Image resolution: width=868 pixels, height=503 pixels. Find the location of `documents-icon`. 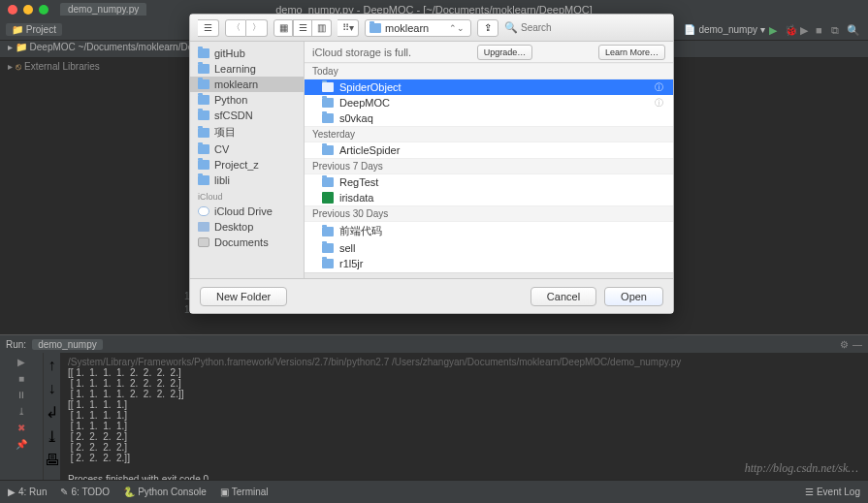

documents-icon is located at coordinates (204, 242).